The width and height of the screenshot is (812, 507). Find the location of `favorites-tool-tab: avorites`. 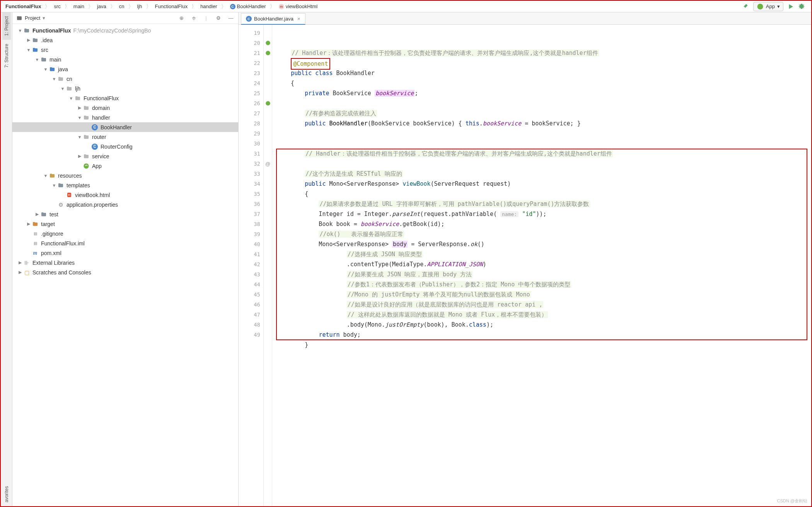

favorites-tool-tab: avorites is located at coordinates (7, 494).